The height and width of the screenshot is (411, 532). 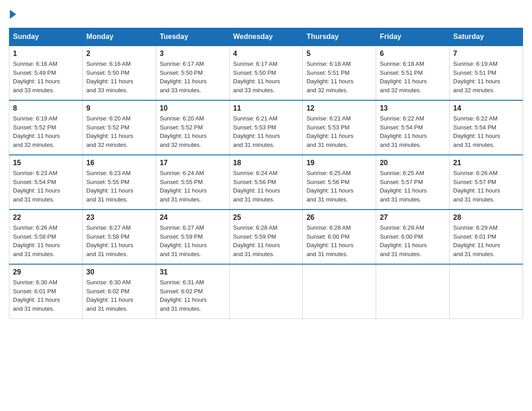 I want to click on day-cell: 7Sunrise: 6:19 AMSunset: 5:51 PMDaylight…, so click(x=486, y=73).